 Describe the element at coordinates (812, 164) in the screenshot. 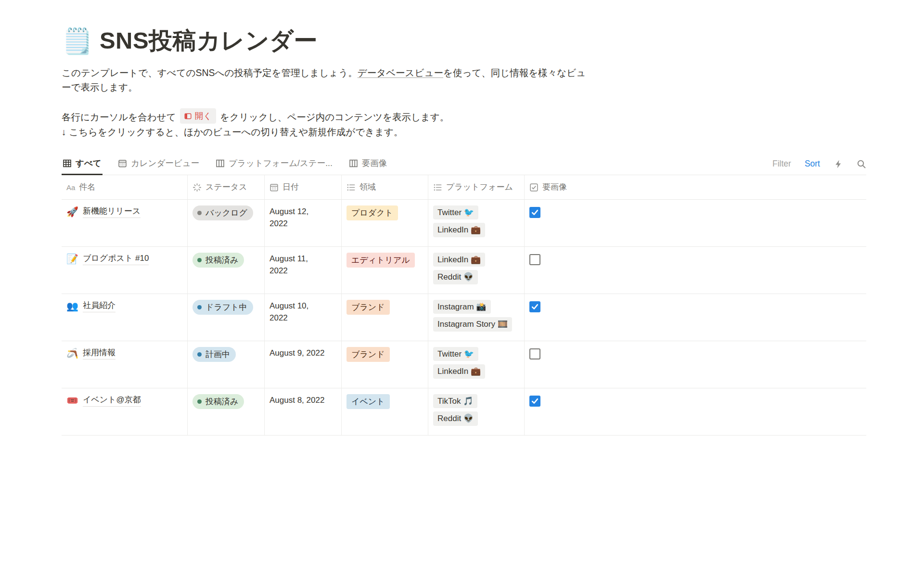

I see `sort-button: Sort` at that location.